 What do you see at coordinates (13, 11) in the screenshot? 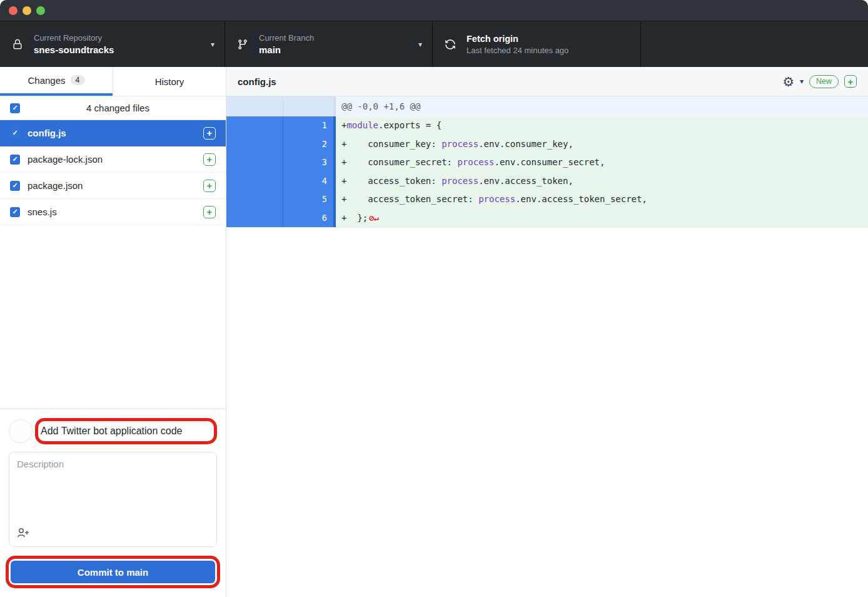
I see `close-button` at bounding box center [13, 11].